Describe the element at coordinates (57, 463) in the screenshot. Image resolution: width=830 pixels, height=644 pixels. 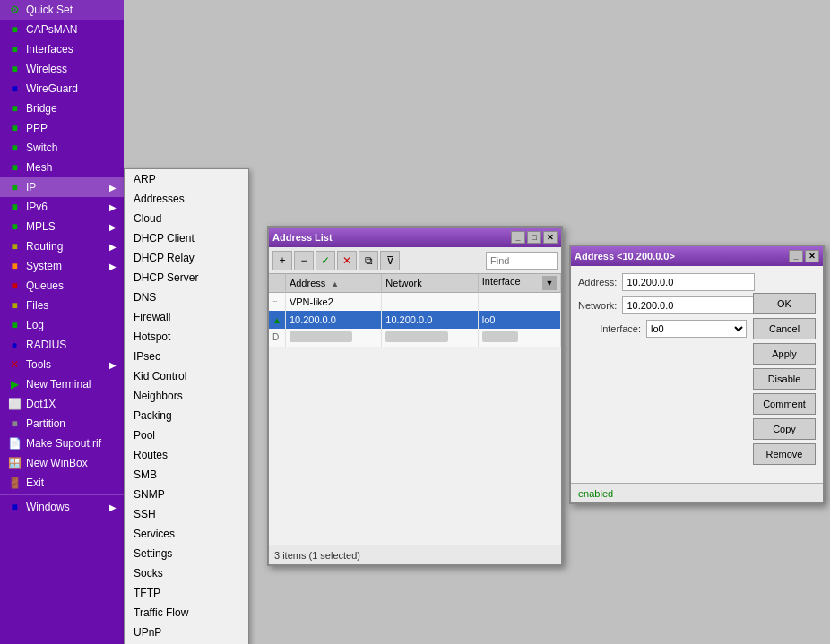
I see `sidebar-item-label: New WinBox` at that location.